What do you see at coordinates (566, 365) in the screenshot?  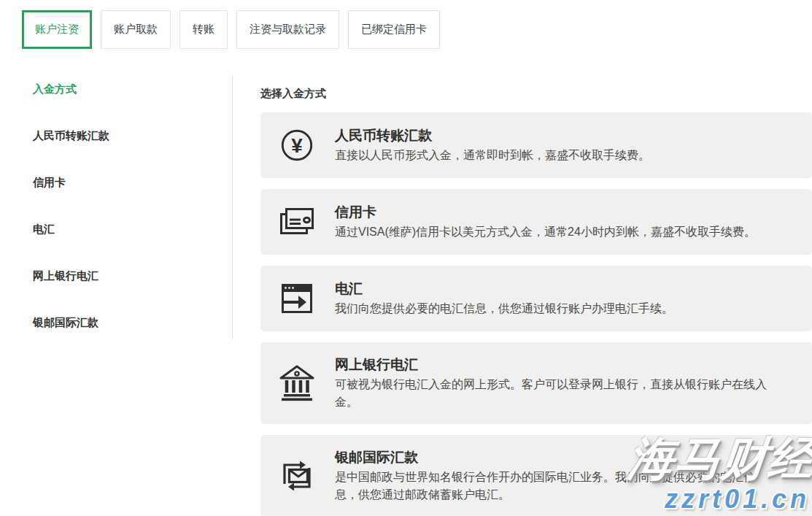 I see `method-title: 网上银行电汇` at bounding box center [566, 365].